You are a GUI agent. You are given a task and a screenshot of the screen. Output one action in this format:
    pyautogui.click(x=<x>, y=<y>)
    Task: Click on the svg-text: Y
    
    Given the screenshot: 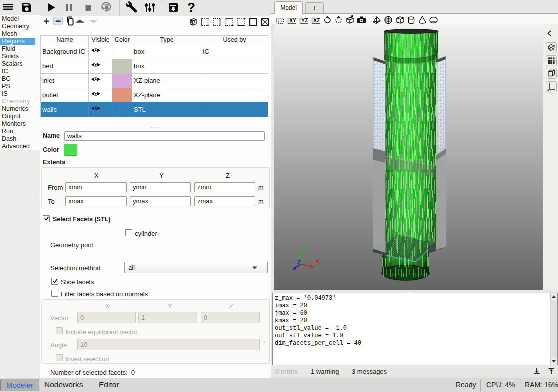 What is the action you would take?
    pyautogui.click(x=305, y=248)
    